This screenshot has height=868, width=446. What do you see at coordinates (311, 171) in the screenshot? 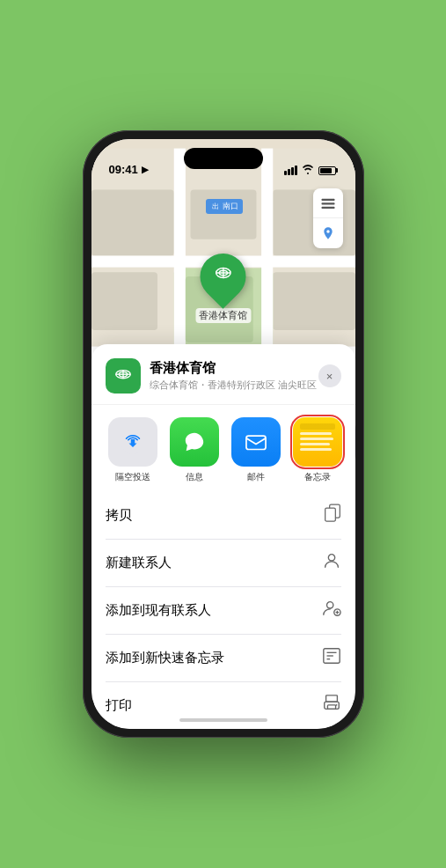
I see `status-icons` at bounding box center [311, 171].